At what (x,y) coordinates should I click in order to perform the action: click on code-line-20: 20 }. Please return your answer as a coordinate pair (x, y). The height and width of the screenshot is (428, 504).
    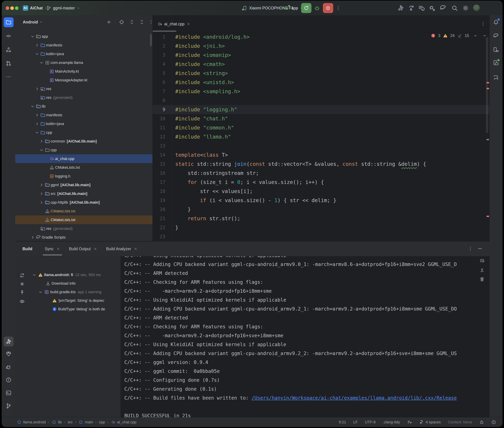
    Looking at the image, I should click on (321, 209).